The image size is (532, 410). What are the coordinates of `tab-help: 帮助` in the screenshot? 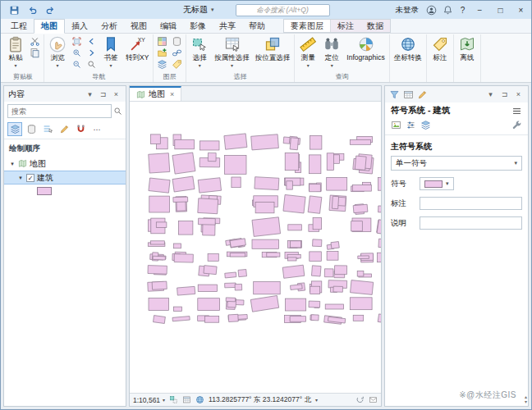 It's located at (257, 26).